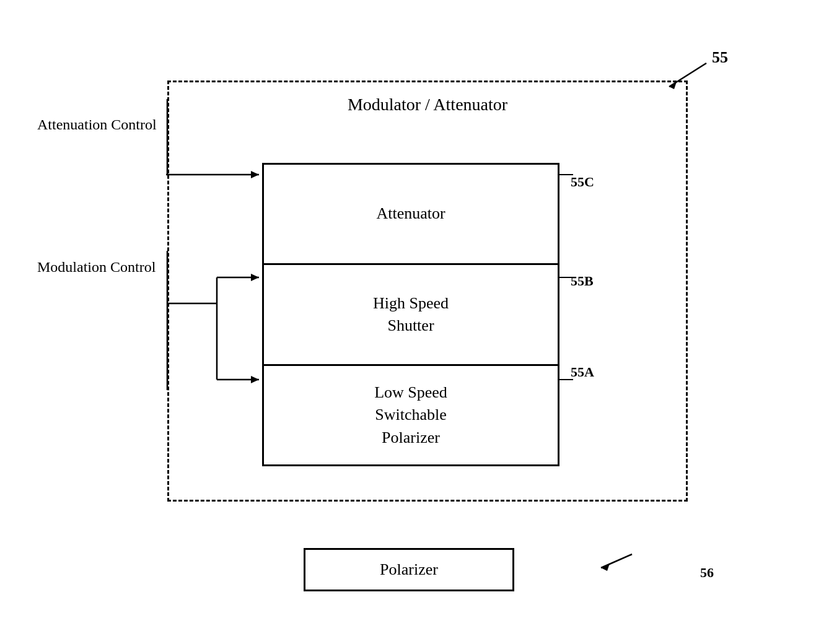 The width and height of the screenshot is (816, 644). Describe the element at coordinates (411, 315) in the screenshot. I see `high-speed-shutter-label: High SpeedShutter` at that location.